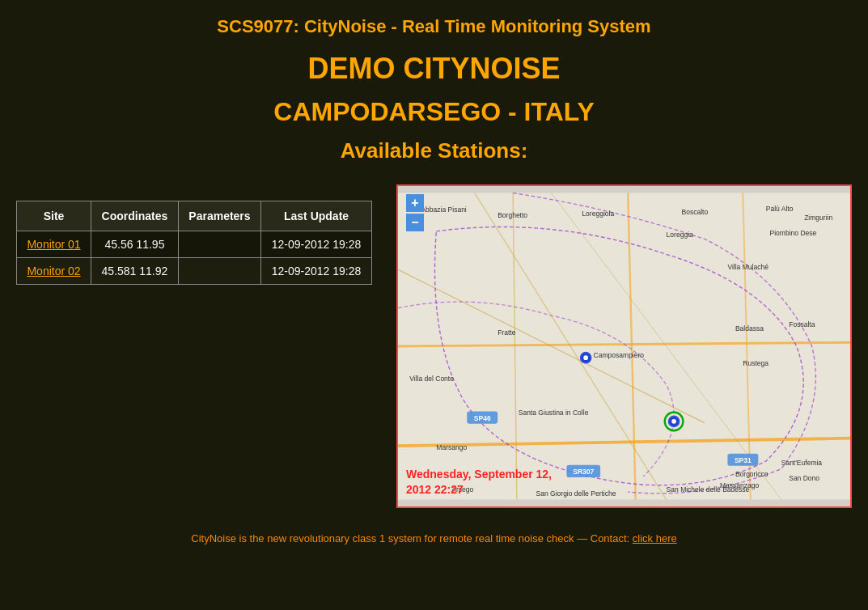 The height and width of the screenshot is (610, 868). I want to click on svg-text: Sant'Eufemia, so click(802, 463).